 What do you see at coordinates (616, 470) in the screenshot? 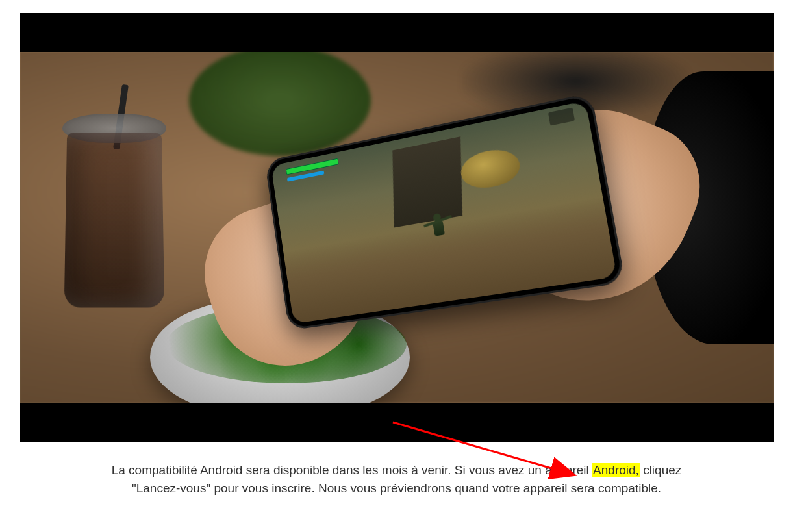
I see `caption-highlight: Android,` at bounding box center [616, 470].